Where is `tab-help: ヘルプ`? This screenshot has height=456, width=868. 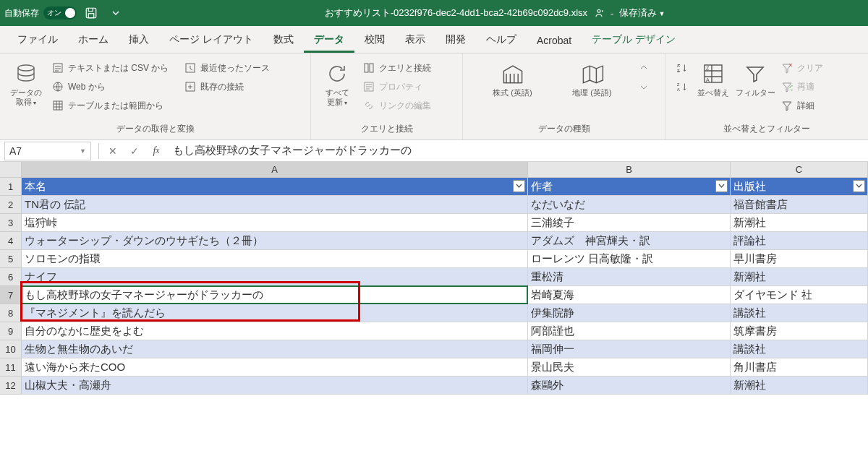
tab-help: ヘルプ is located at coordinates (501, 40).